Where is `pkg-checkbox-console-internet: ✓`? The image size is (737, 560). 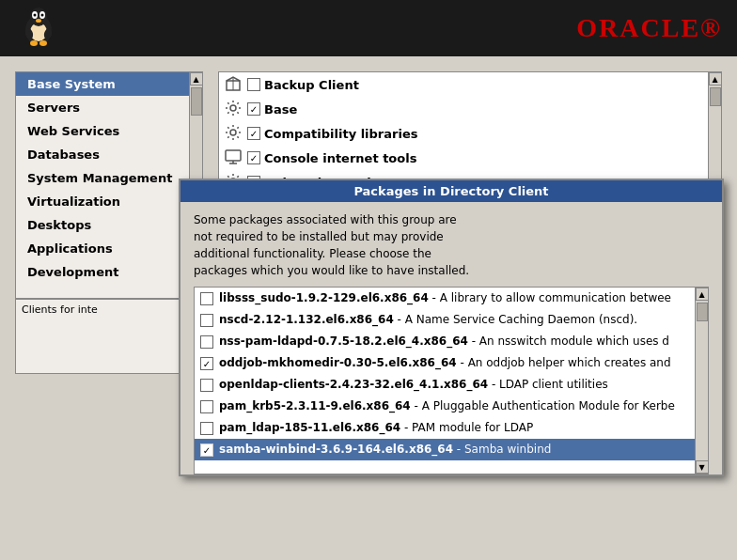 pkg-checkbox-console-internet: ✓ is located at coordinates (254, 158).